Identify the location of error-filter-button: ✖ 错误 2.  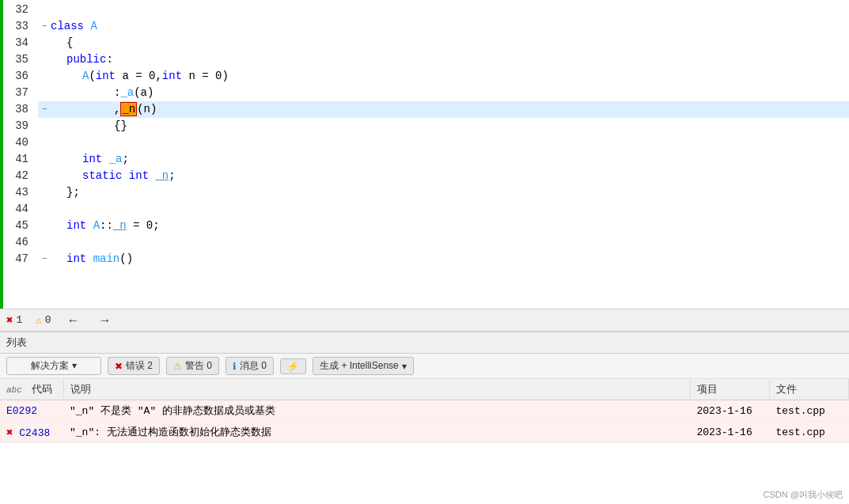
(134, 366).